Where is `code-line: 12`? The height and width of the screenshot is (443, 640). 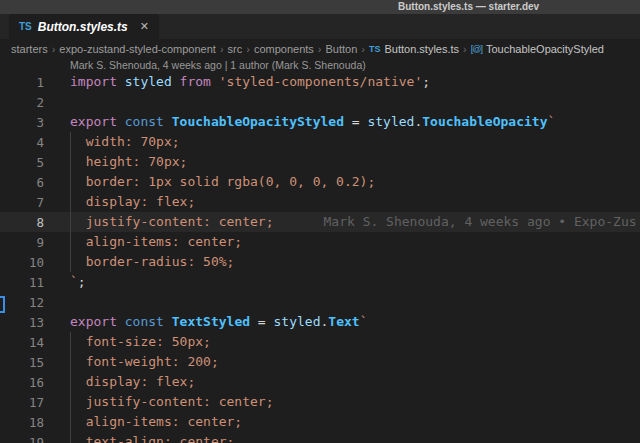
code-line: 12 is located at coordinates (320, 302).